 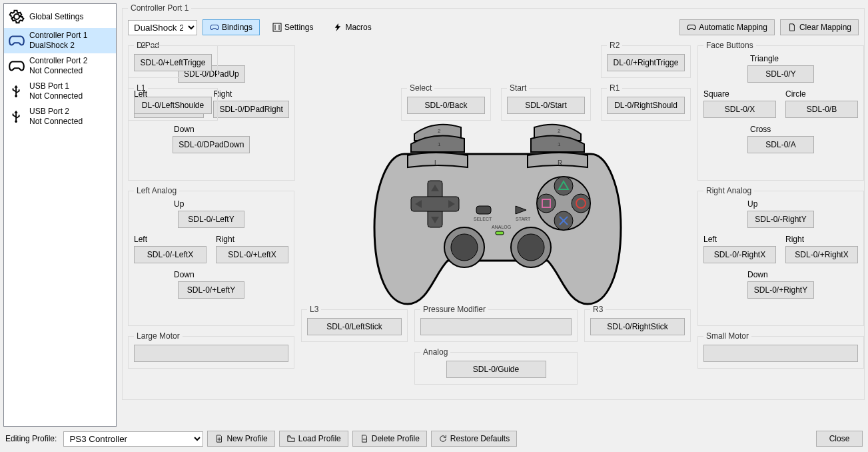 What do you see at coordinates (524, 219) in the screenshot?
I see `svg-text: START` at bounding box center [524, 219].